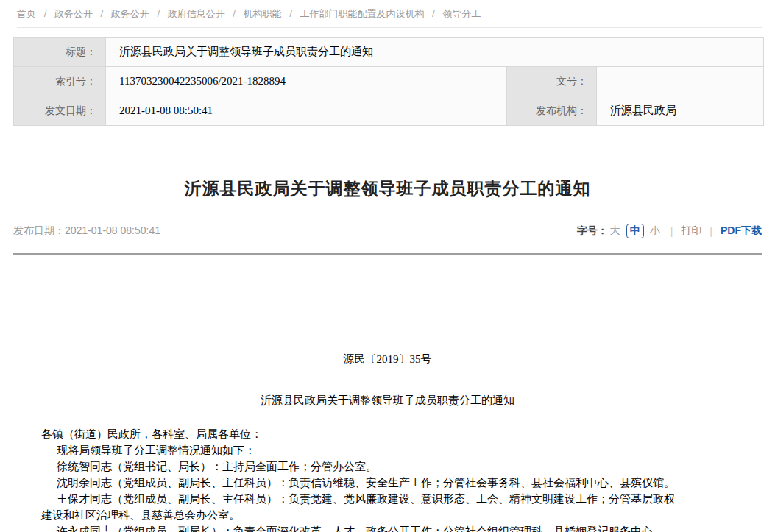  I want to click on breadcrumb-item-info-disclosure: 政府信息公开, so click(197, 13).